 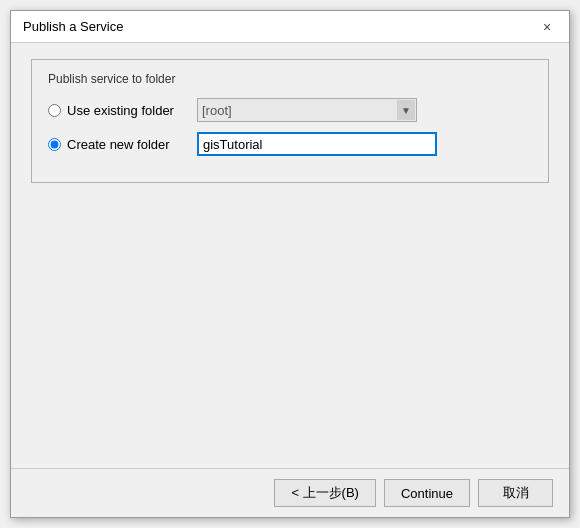 What do you see at coordinates (54, 110) in the screenshot?
I see `use-existing-radio` at bounding box center [54, 110].